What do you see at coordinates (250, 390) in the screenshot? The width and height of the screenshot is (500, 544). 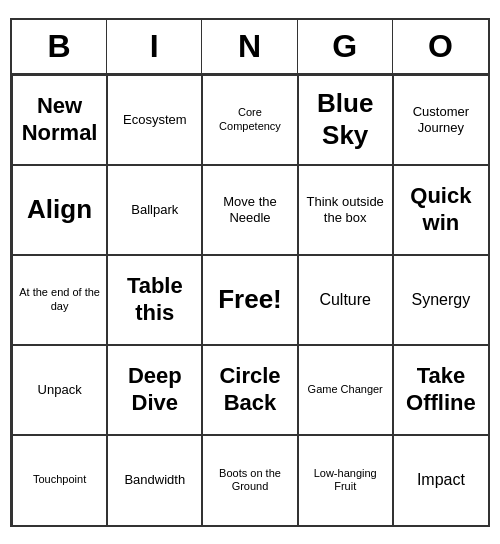 I see `bingo-cell: Circle Back` at bounding box center [250, 390].